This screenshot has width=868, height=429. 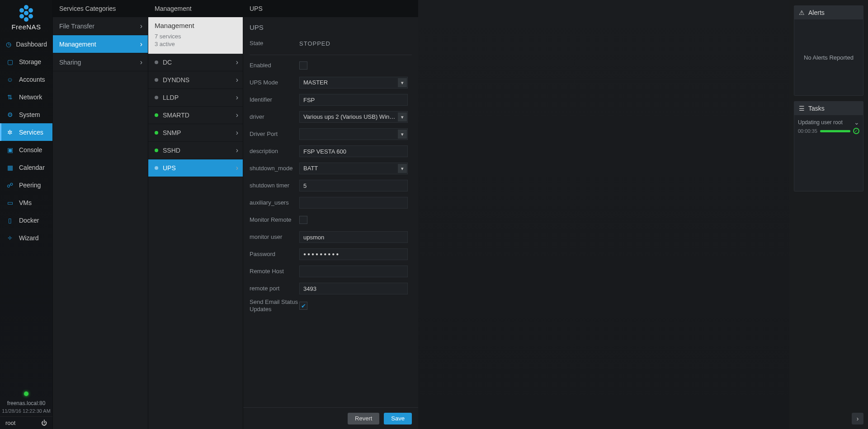 I want to click on save-button: Save, so click(x=398, y=419).